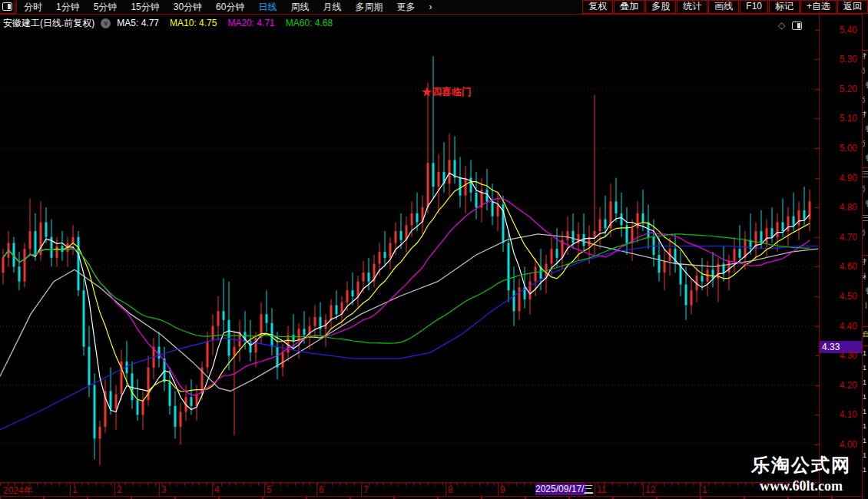  What do you see at coordinates (650, 490) in the screenshot?
I see `time-axis-label: 12` at bounding box center [650, 490].